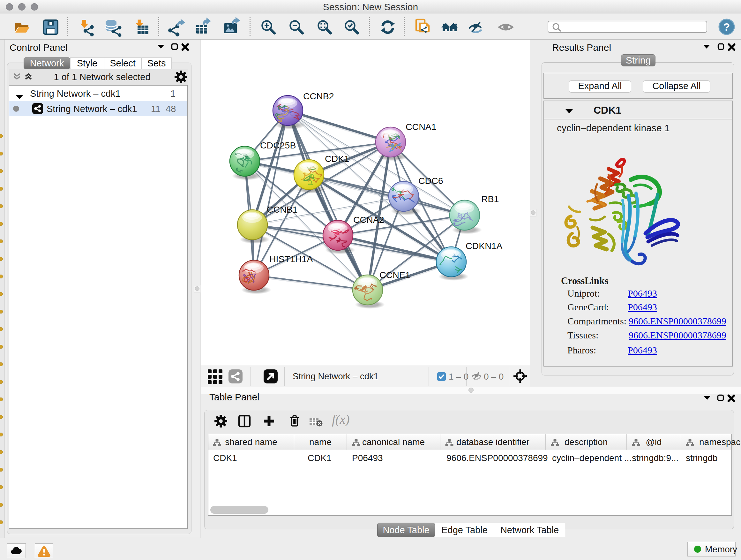 The width and height of the screenshot is (741, 560). What do you see at coordinates (484, 246) in the screenshot?
I see `svg-text: CDKN1A` at bounding box center [484, 246].